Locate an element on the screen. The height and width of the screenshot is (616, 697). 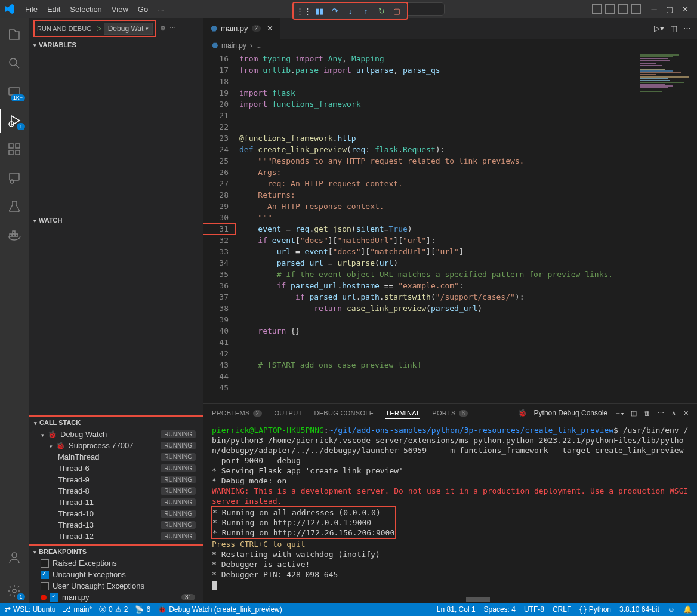
bp-uncaught: Uncaught Exceptions is located at coordinates (116, 574).